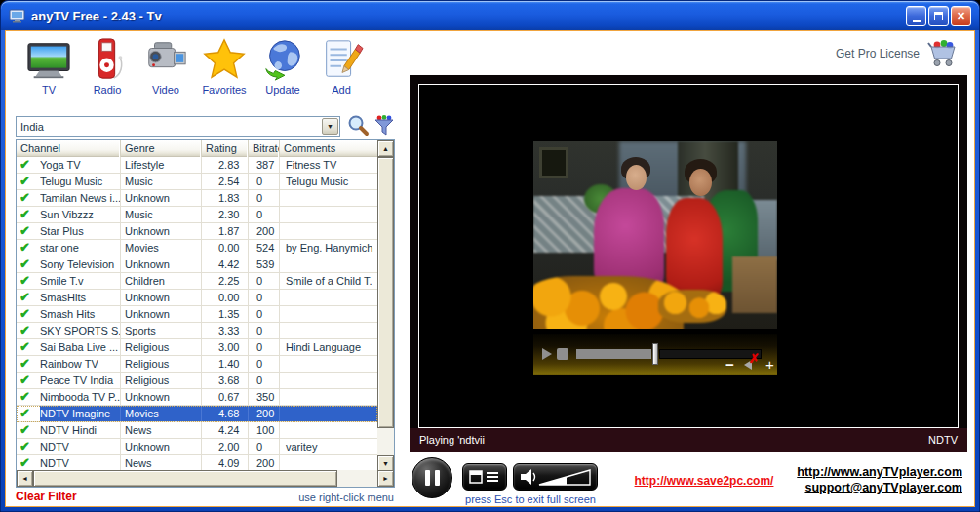 This screenshot has height=512, width=980. Describe the element at coordinates (49, 66) in the screenshot. I see `toolbar-tv-button: TV` at that location.